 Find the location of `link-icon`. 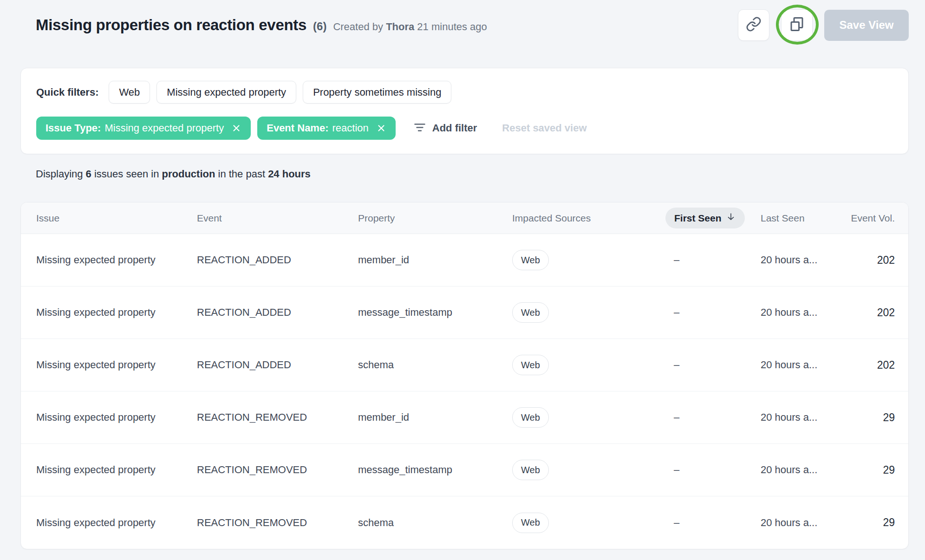

link-icon is located at coordinates (754, 25).